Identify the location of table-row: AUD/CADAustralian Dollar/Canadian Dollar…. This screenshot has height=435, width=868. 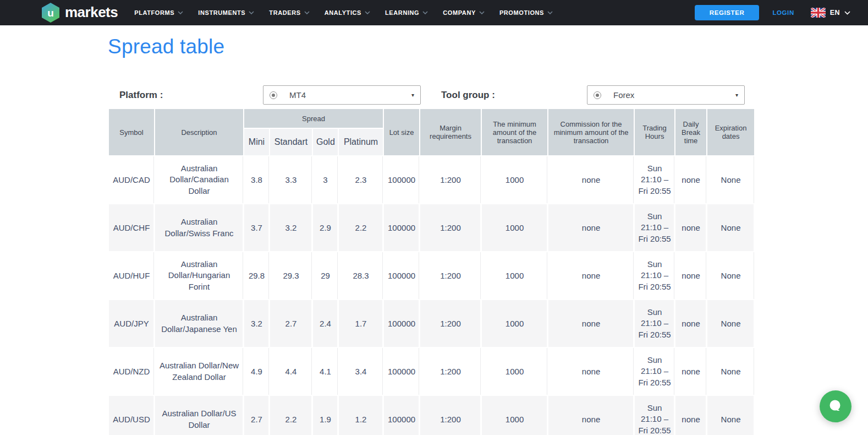
(431, 180).